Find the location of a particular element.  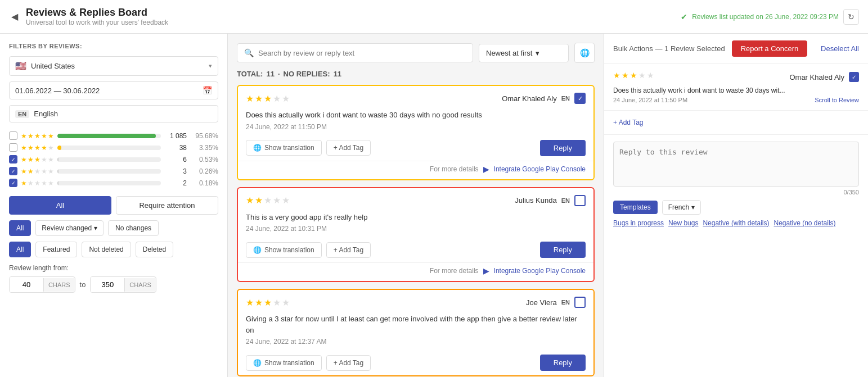

sort-dropdown: Newest at first ▾ is located at coordinates (524, 53).